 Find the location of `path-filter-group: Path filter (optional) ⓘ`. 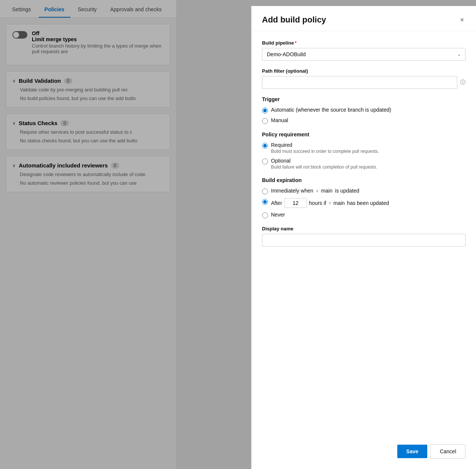

path-filter-group: Path filter (optional) ⓘ is located at coordinates (364, 79).